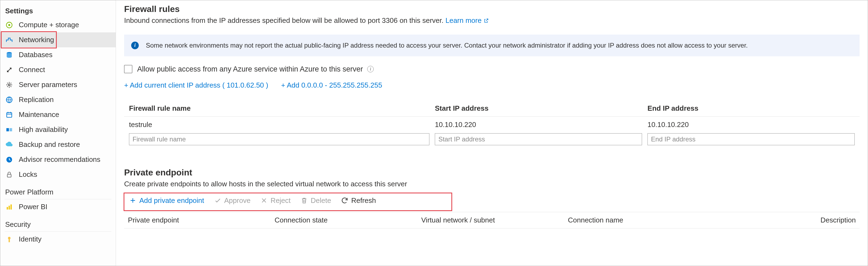  Describe the element at coordinates (492, 123) in the screenshot. I see `firewall-rules-table: Firewall rule name Start IP address End …` at that location.